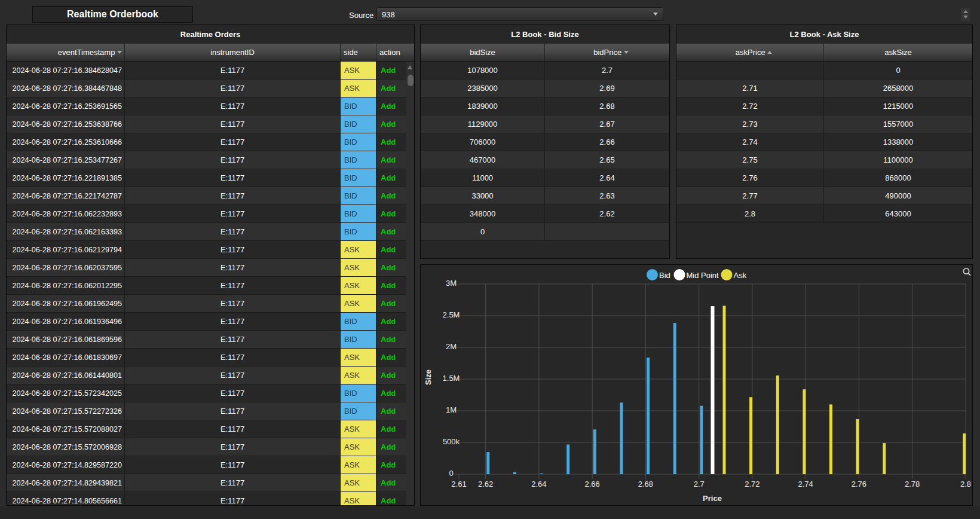 Image resolution: width=980 pixels, height=519 pixels. I want to click on svg-text: Ask, so click(740, 275).